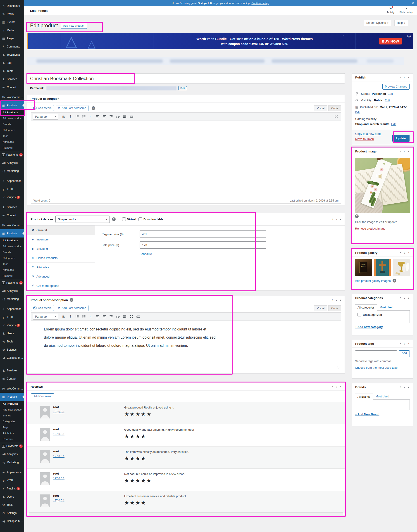 This screenshot has height=532, width=417. Describe the element at coordinates (367, 414) in the screenshot. I see `add-new-brand-link: + Add New Brand` at that location.